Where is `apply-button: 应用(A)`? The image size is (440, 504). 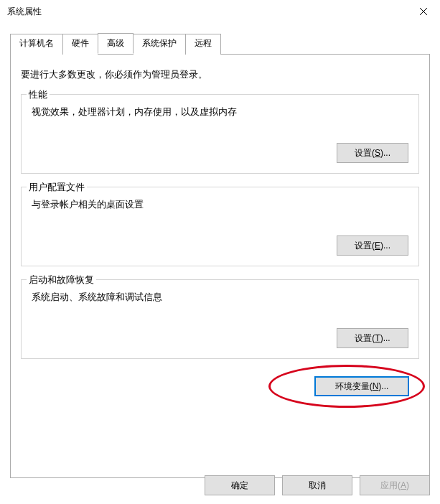
apply-button: 应用(A) is located at coordinates (395, 485).